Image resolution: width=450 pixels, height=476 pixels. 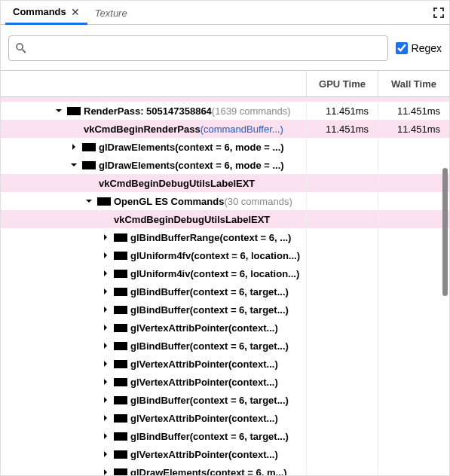 I want to click on command-count: (1639 commands), so click(x=252, y=111).